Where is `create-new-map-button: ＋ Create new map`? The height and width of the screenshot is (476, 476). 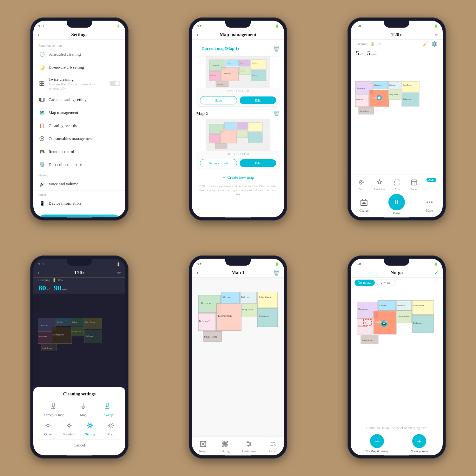
create-new-map-button: ＋ Create new map is located at coordinates (238, 177).